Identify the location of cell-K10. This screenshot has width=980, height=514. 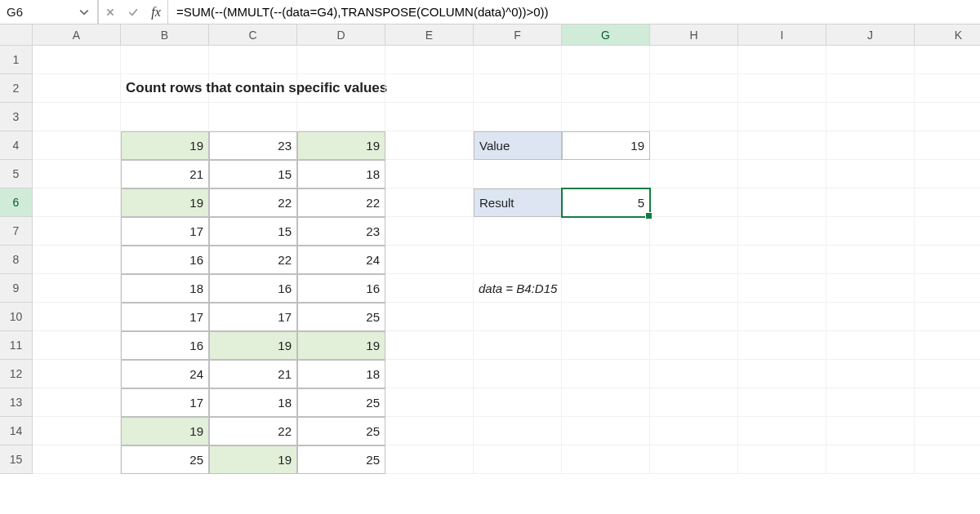
(947, 317).